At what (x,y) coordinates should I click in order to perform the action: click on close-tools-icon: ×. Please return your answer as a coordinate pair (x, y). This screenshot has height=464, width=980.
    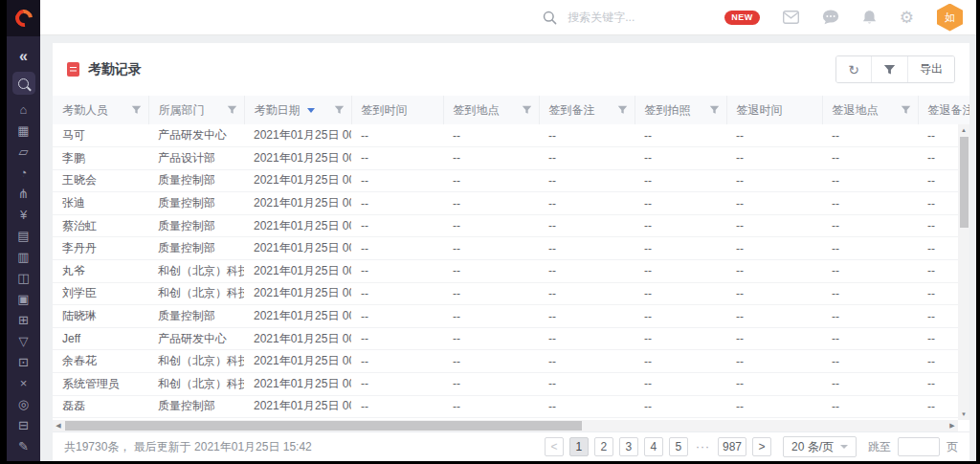
    Looking at the image, I should click on (23, 383).